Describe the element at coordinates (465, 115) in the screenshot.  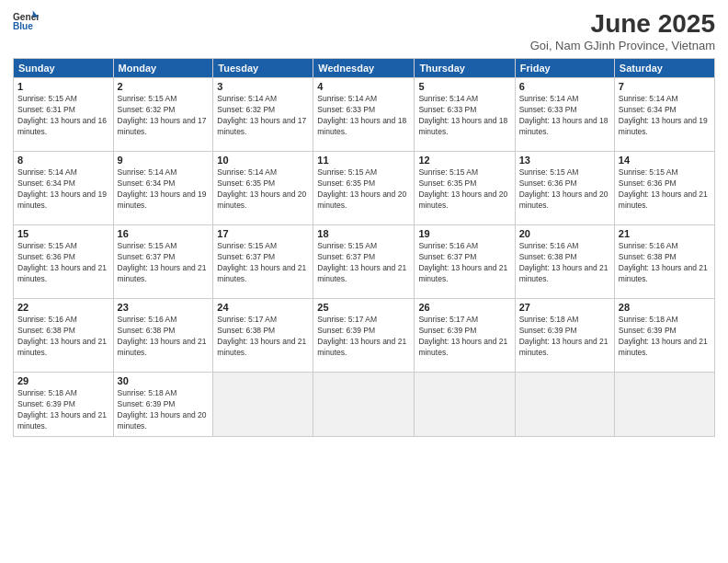
I see `day-cell-5: 5 Sunrise: 5:14 AMSunset: 6:33 PMDayligh…` at that location.